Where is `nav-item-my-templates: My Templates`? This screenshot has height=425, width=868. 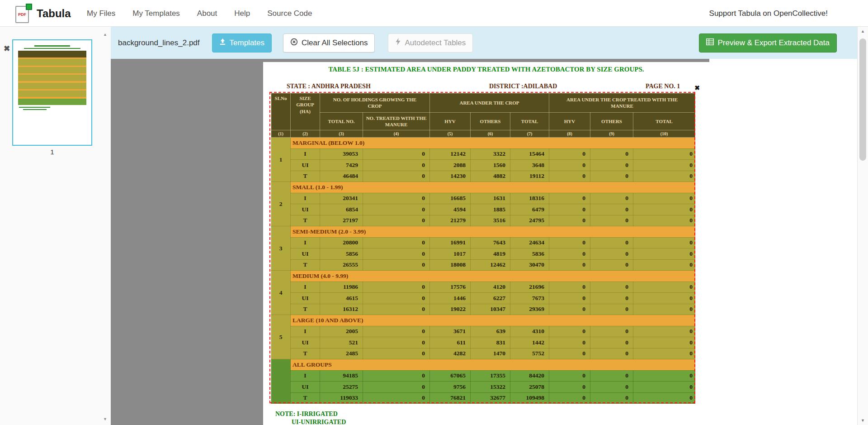
nav-item-my-templates: My Templates is located at coordinates (156, 14).